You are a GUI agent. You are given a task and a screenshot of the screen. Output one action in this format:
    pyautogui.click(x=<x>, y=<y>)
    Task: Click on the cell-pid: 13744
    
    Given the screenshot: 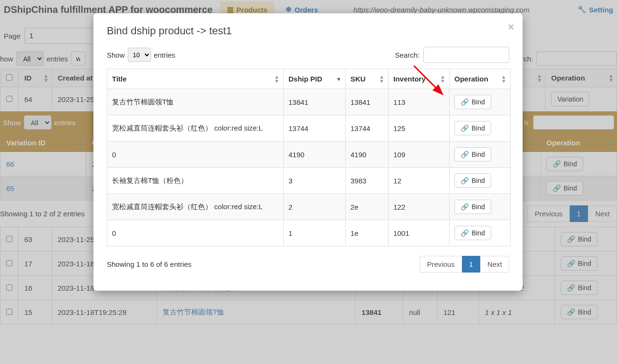 What is the action you would take?
    pyautogui.click(x=315, y=129)
    